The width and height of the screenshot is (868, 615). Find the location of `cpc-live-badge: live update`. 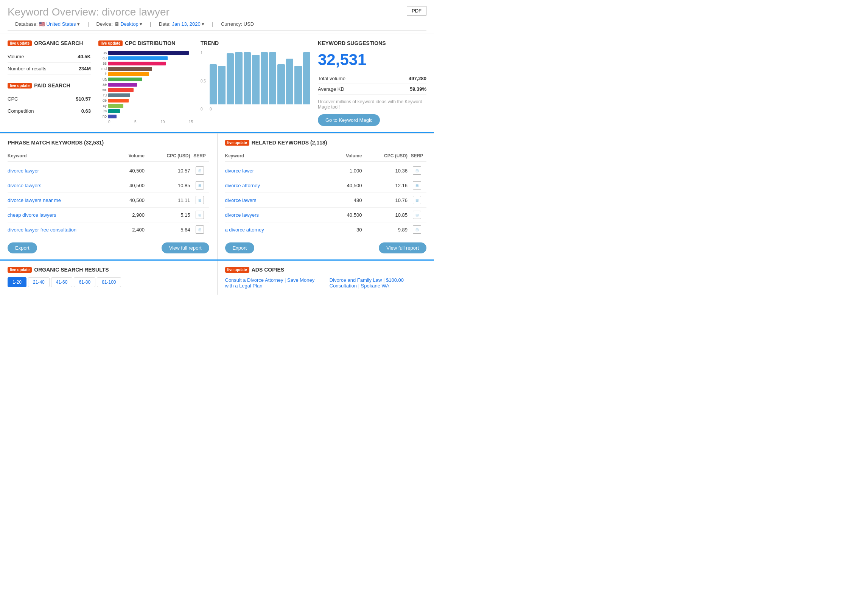

cpc-live-badge: live update is located at coordinates (111, 43).